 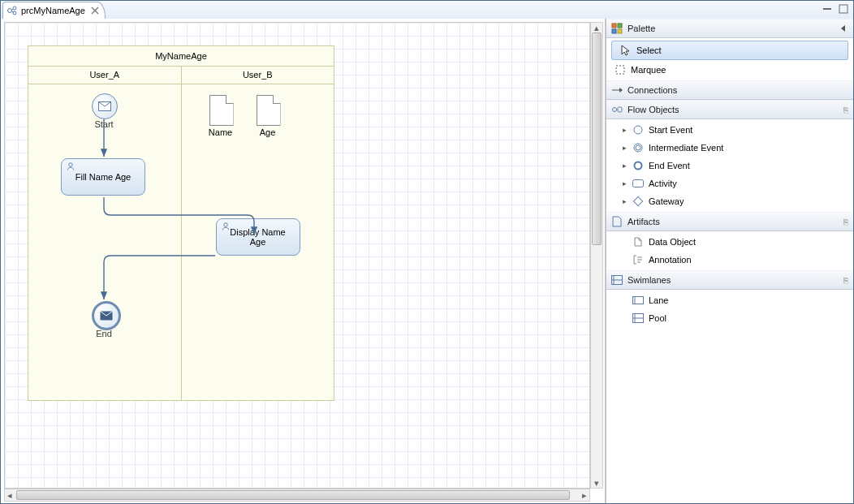 What do you see at coordinates (268, 132) in the screenshot?
I see `data-object-label: Age` at bounding box center [268, 132].